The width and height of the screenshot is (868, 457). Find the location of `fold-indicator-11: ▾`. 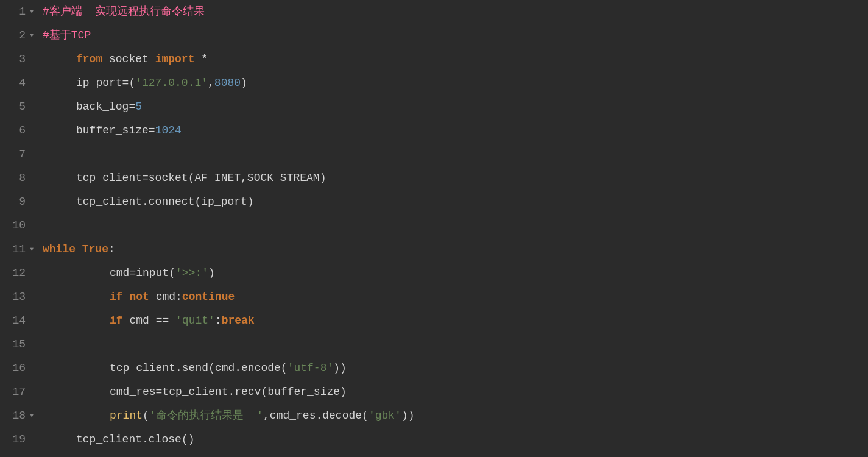

fold-indicator-11: ▾ is located at coordinates (32, 250).